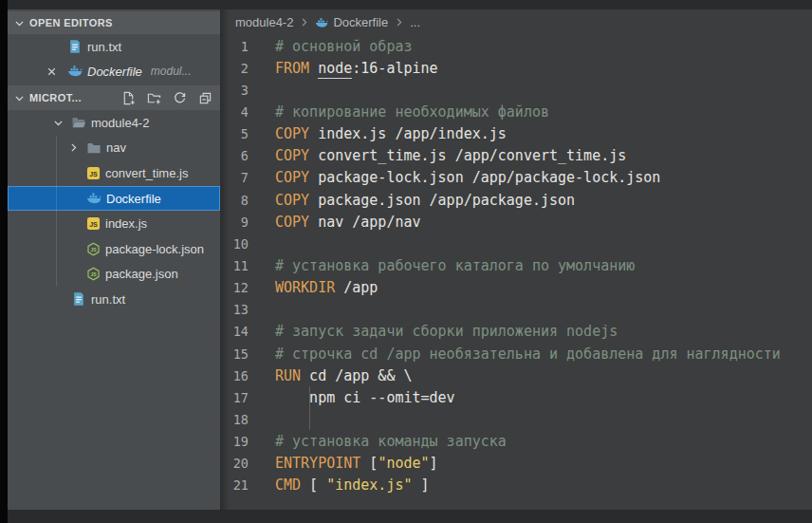  Describe the element at coordinates (104, 47) in the screenshot. I see `open-editor-label: run.txt` at that location.